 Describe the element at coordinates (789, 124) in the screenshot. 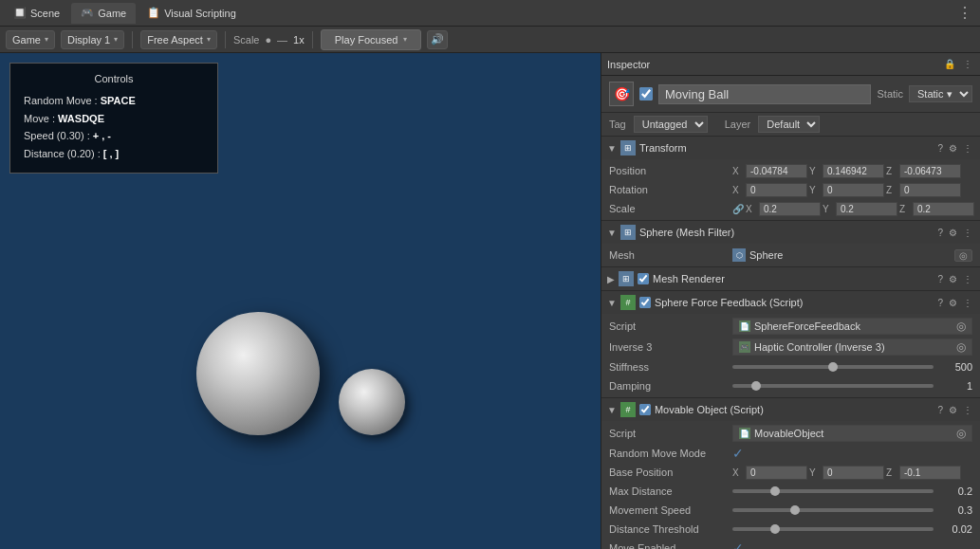

I see `layer-dropdown: Default` at that location.